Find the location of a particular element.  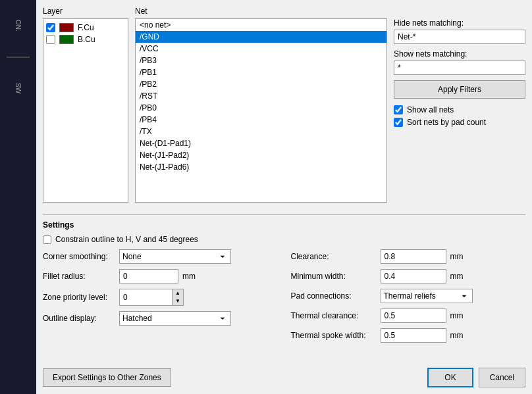

fillet-radius-input is located at coordinates (149, 276).